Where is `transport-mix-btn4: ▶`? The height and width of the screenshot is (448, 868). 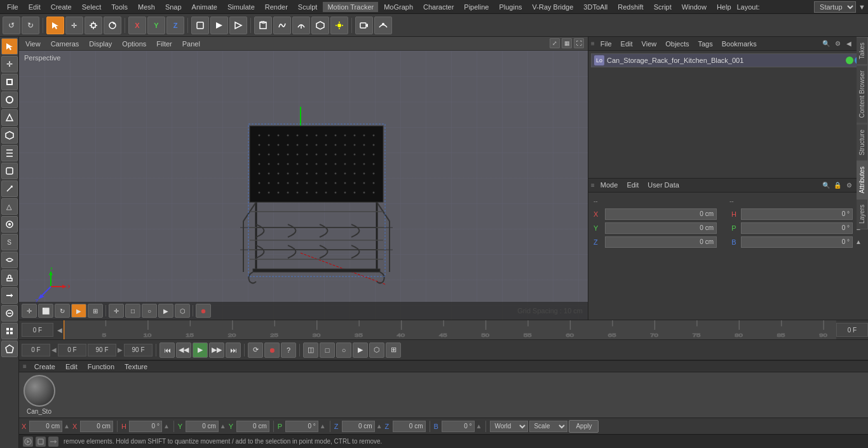
transport-mix-btn4: ▶ is located at coordinates (360, 350).